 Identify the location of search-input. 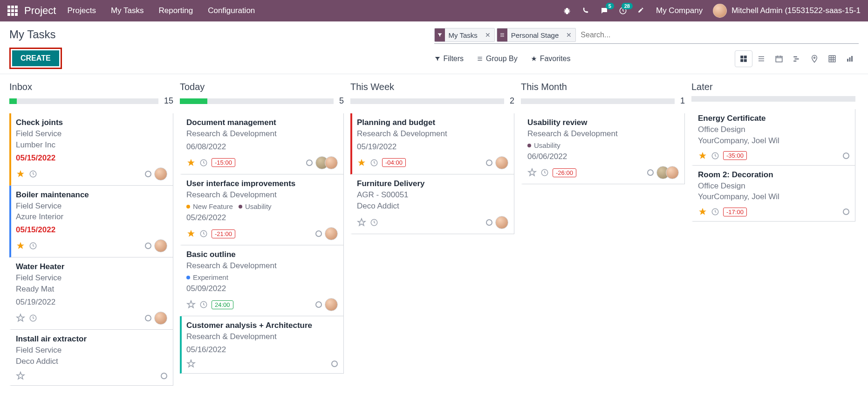
(718, 35).